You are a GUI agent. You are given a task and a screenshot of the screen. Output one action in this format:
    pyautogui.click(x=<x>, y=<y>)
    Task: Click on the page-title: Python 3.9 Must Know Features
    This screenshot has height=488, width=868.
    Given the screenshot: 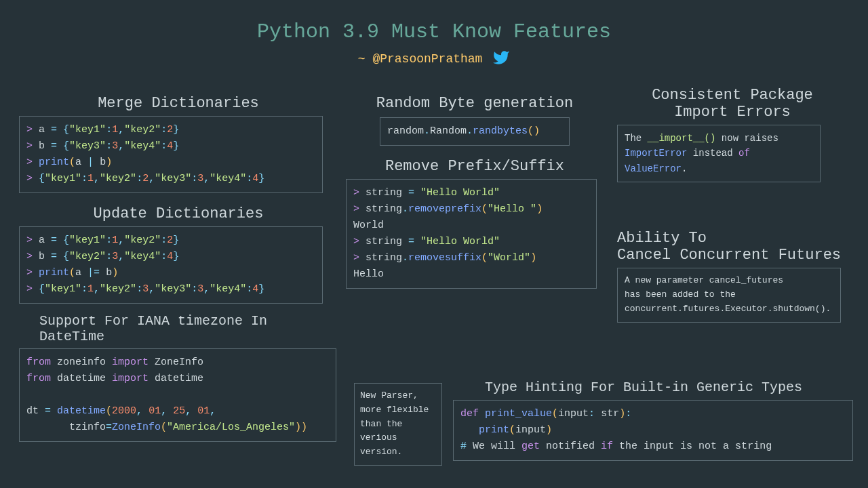 What is the action you would take?
    pyautogui.click(x=434, y=22)
    